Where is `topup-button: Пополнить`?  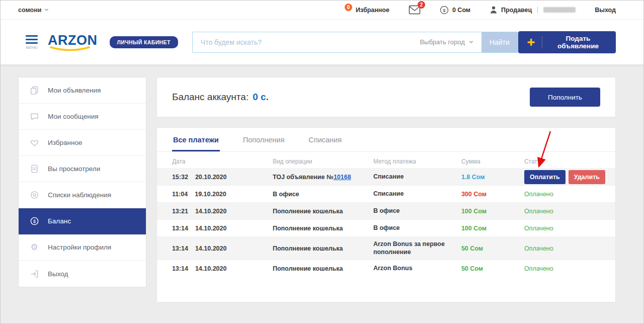
topup-button: Пополнить is located at coordinates (565, 97).